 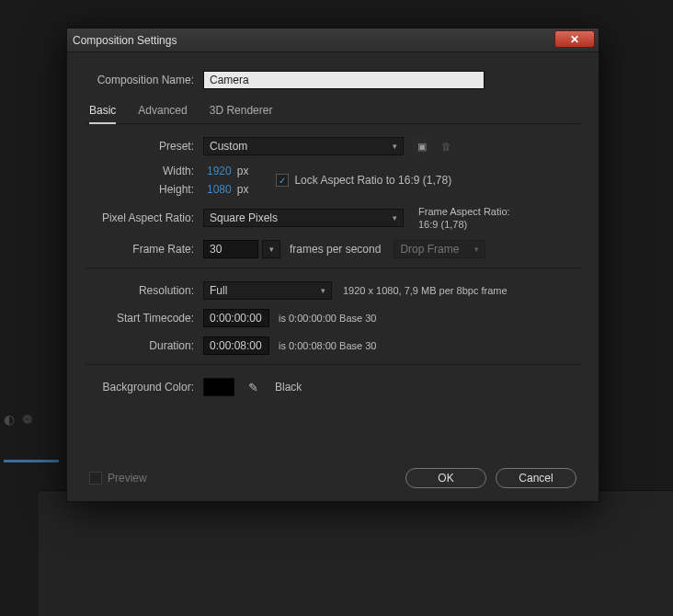 I want to click on app-bg-iconbar: ◐❁, so click(x=18, y=419).